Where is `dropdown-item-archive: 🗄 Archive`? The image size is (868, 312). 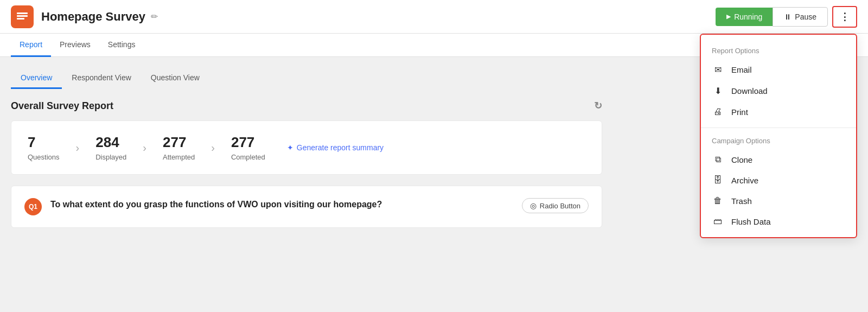
dropdown-item-archive: 🗄 Archive is located at coordinates (778, 180).